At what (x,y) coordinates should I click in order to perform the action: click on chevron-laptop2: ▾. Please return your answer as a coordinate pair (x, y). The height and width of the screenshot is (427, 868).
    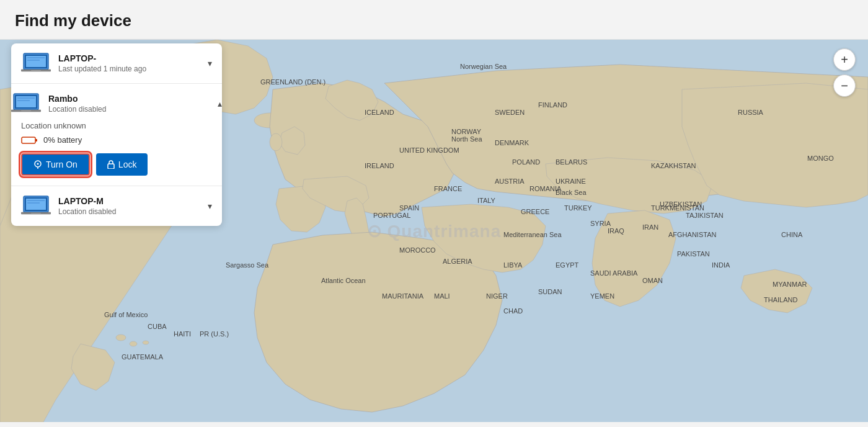
    Looking at the image, I should click on (210, 206).